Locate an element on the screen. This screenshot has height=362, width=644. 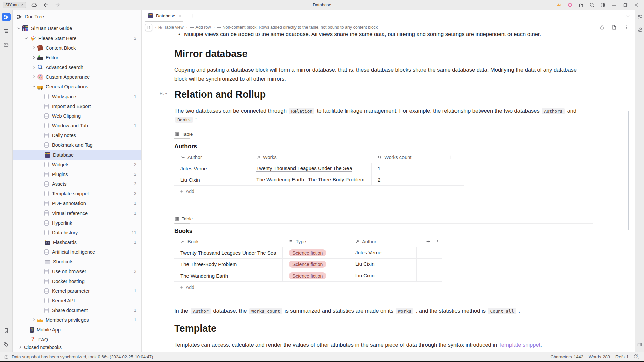
search-icon is located at coordinates (592, 5).